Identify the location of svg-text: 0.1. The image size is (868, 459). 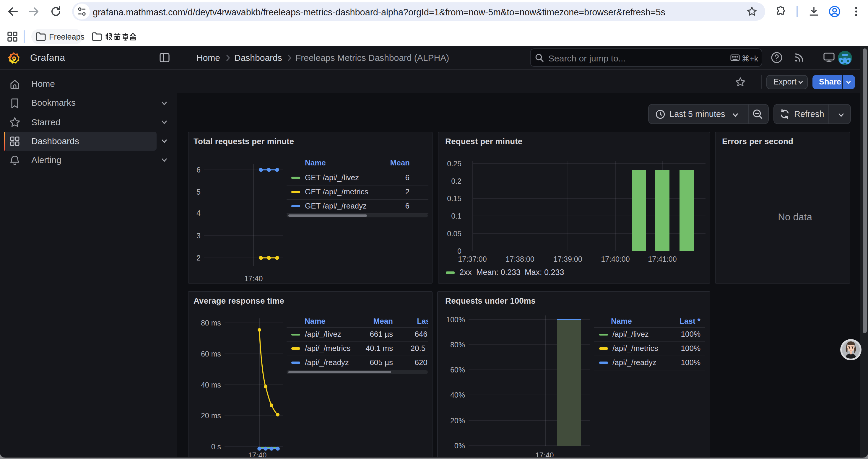
(456, 216).